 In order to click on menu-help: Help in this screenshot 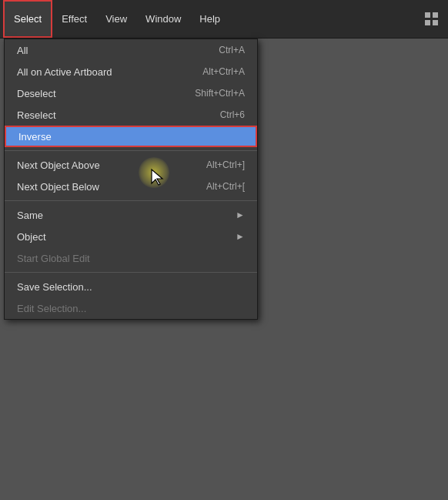, I will do `click(209, 18)`.